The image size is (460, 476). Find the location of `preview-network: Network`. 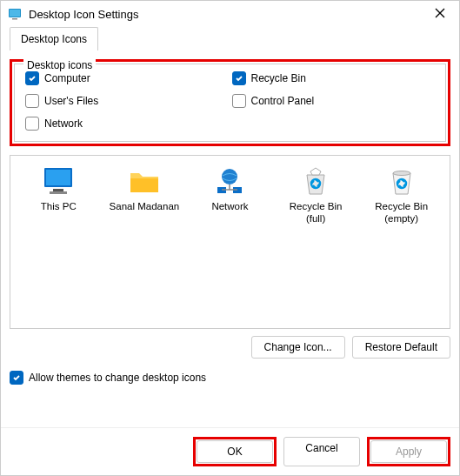

preview-network: Network is located at coordinates (230, 196).